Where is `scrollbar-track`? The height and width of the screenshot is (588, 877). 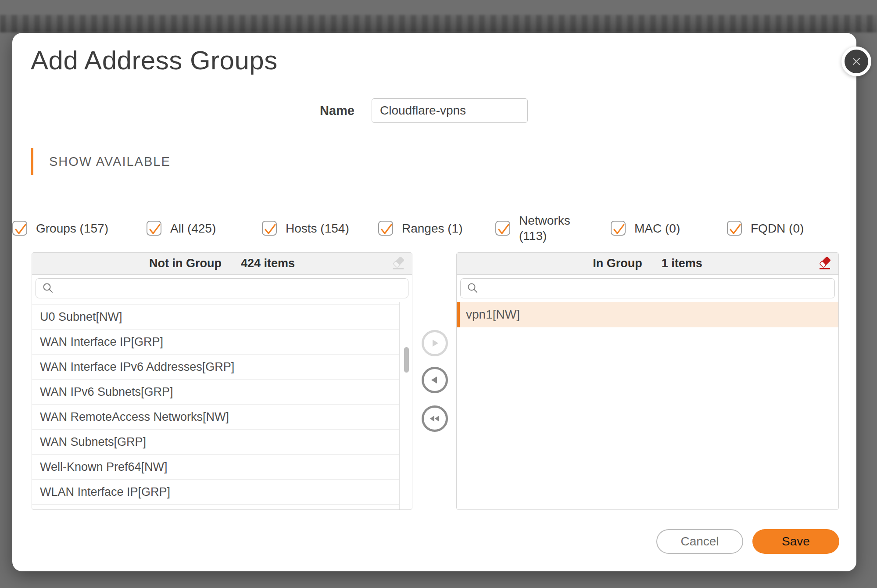
scrollbar-track is located at coordinates (399, 405).